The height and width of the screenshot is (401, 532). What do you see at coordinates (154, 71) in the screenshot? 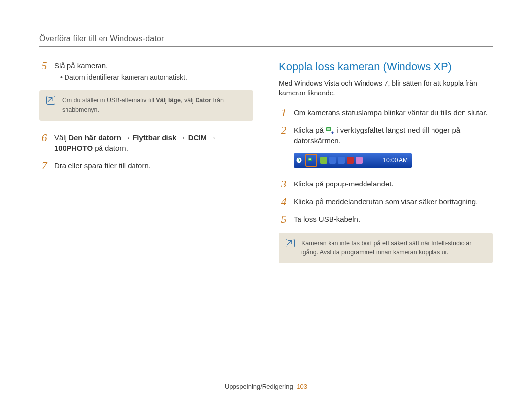
I see `step-body: Slå på kameran. Datorn identifierar kame…` at bounding box center [154, 71].